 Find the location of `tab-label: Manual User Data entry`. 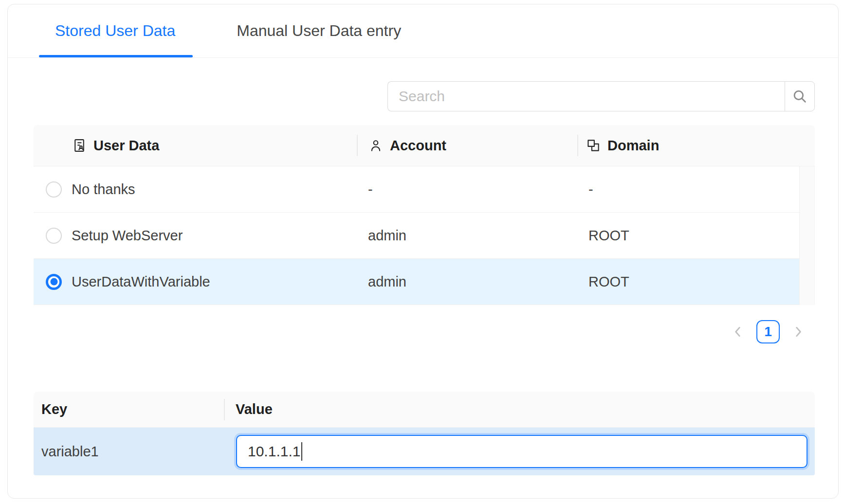

tab-label: Manual User Data entry is located at coordinates (319, 31).